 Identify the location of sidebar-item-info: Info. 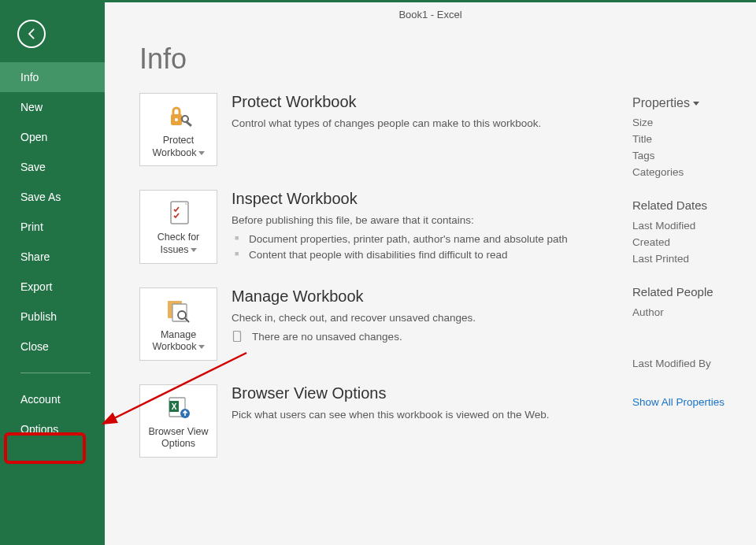
(52, 77).